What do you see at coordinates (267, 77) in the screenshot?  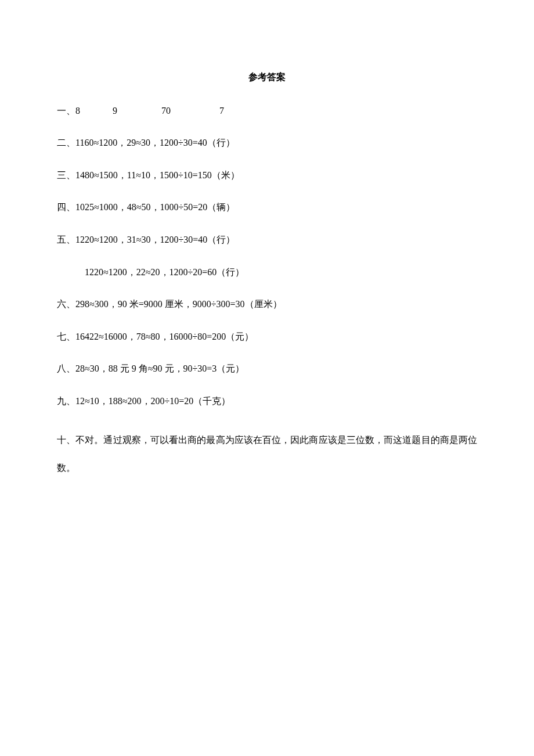 I see `page-title: 参考答案` at bounding box center [267, 77].